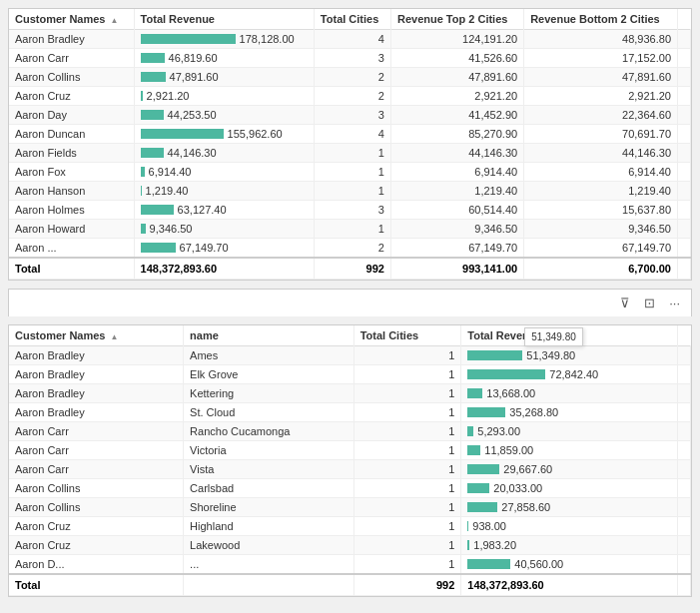 The image size is (700, 613). Describe the element at coordinates (350, 565) in the screenshot. I see `table-row: Aaron D......1 40,560.00` at that location.